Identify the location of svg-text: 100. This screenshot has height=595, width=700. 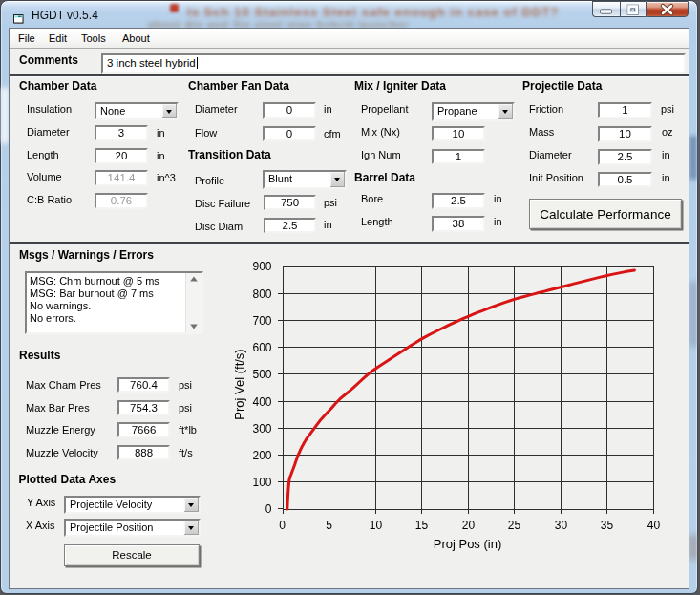
(262, 482).